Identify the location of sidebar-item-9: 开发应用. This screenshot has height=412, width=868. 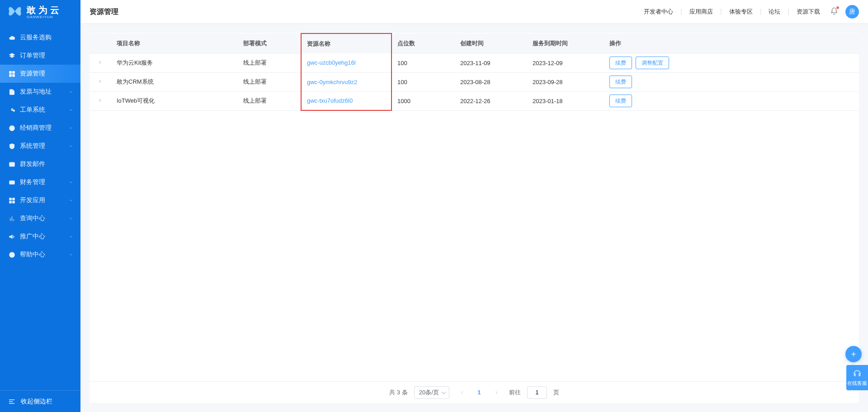
(40, 200).